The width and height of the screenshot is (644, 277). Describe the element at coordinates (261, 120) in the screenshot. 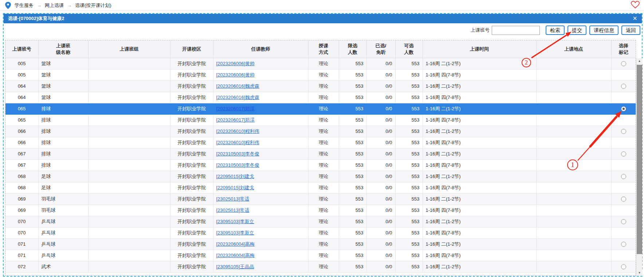

I see `cell-teacher: [2023206017]郑淏` at that location.